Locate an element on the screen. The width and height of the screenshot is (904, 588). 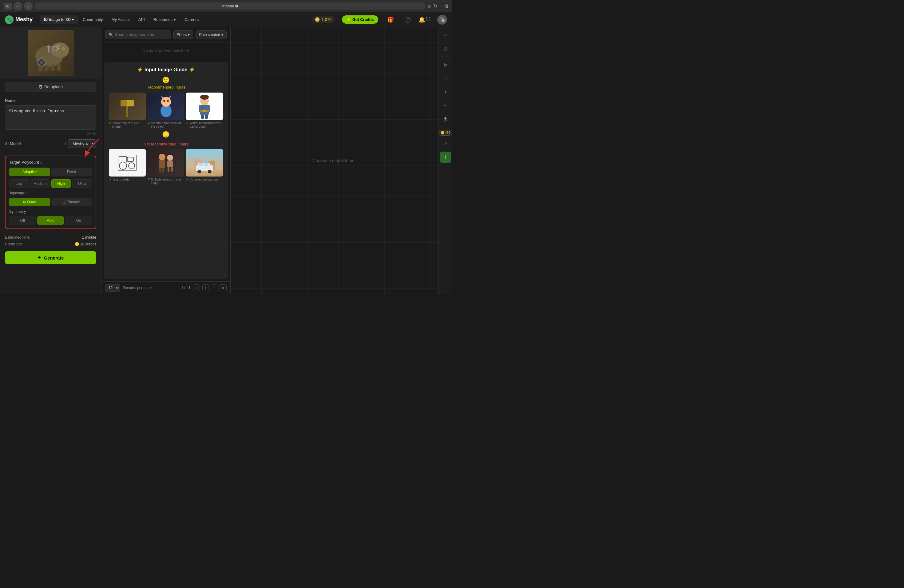
ai-model-info-icon: ℹ is located at coordinates (65, 144).